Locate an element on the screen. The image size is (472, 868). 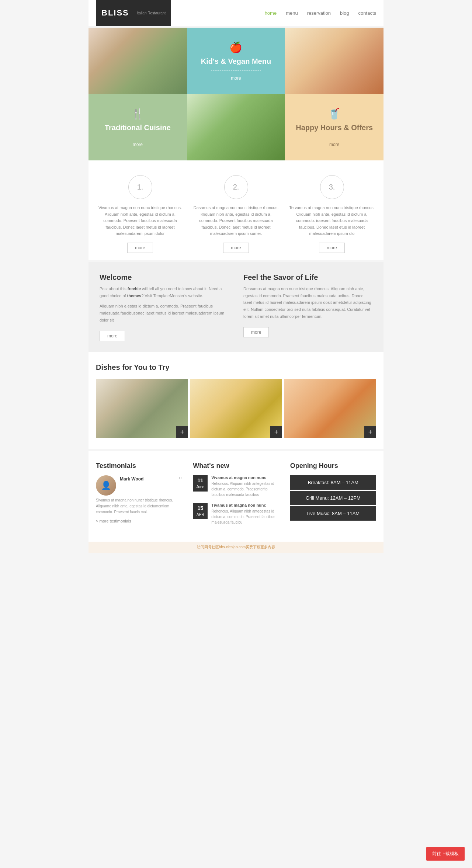
news-text-2: Rehoncus. Aliquam nibh antegestas id dic… is located at coordinates (245, 517).